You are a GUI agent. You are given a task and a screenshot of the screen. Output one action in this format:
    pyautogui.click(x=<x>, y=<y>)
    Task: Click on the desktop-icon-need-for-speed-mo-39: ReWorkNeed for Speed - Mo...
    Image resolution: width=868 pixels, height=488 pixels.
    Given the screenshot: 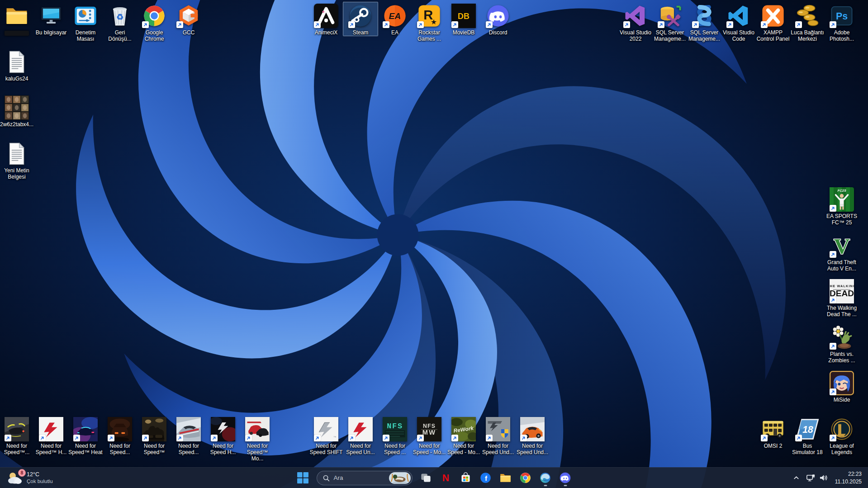 What is the action you would take?
    pyautogui.click(x=464, y=436)
    